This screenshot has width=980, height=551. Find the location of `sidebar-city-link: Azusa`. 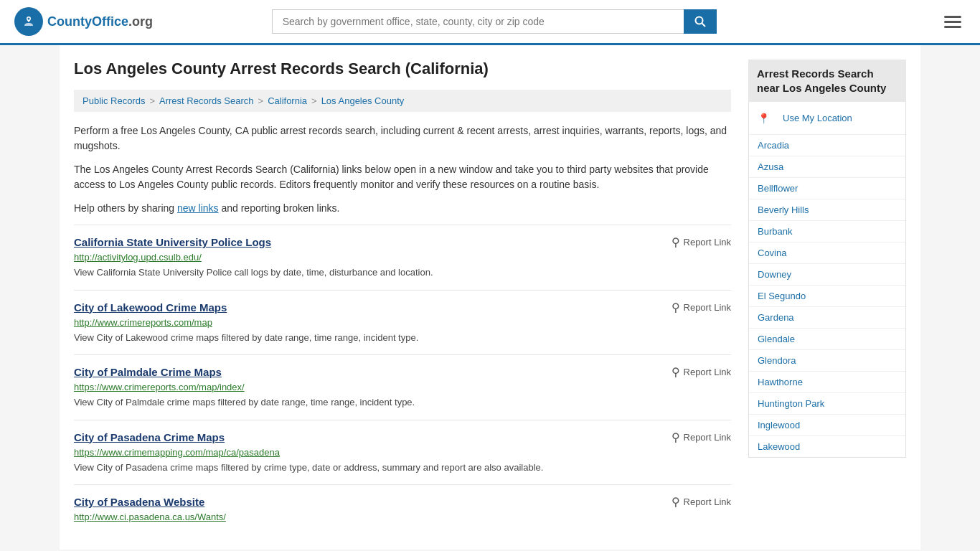

sidebar-city-link: Azusa is located at coordinates (827, 166).